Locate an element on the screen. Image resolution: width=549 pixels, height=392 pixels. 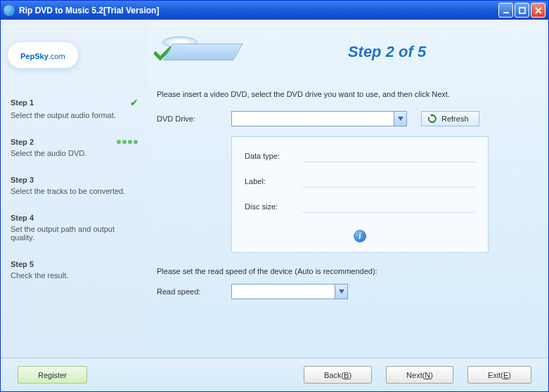
register-button: Register is located at coordinates (52, 375).